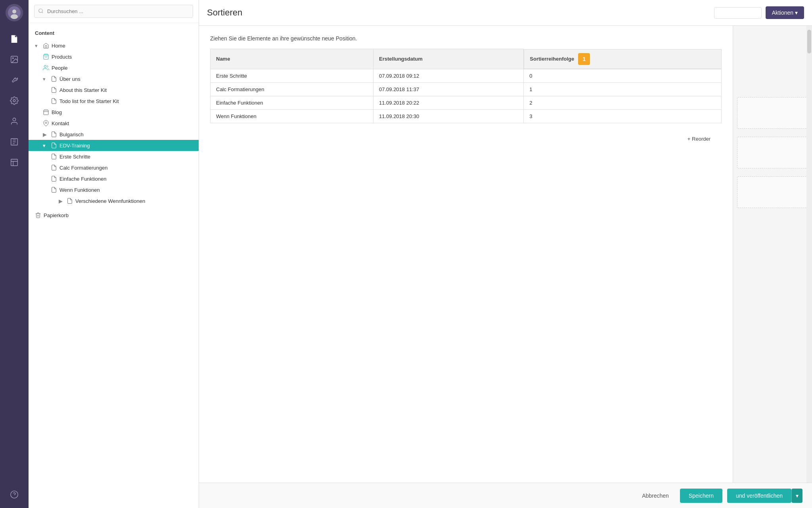 This screenshot has height=508, width=812. I want to click on nav-list-icon, so click(14, 142).